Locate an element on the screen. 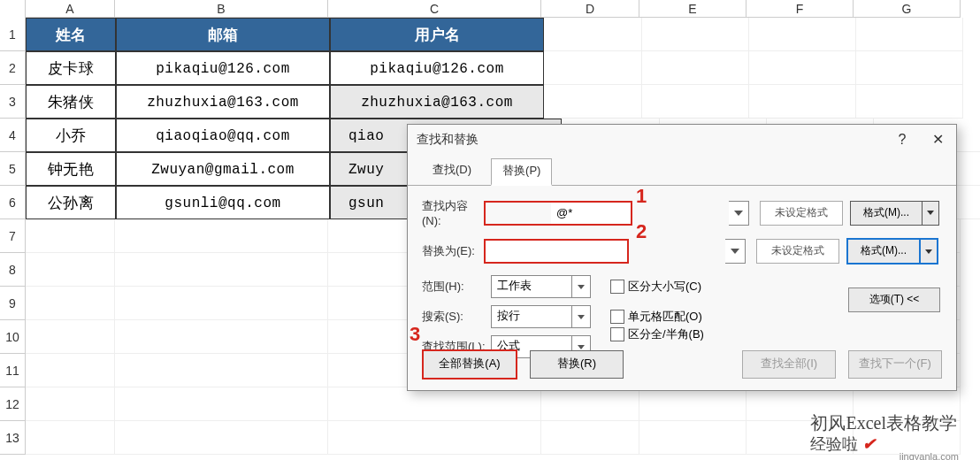 This screenshot has width=980, height=460. replace-button: 替换(R) is located at coordinates (577, 364).